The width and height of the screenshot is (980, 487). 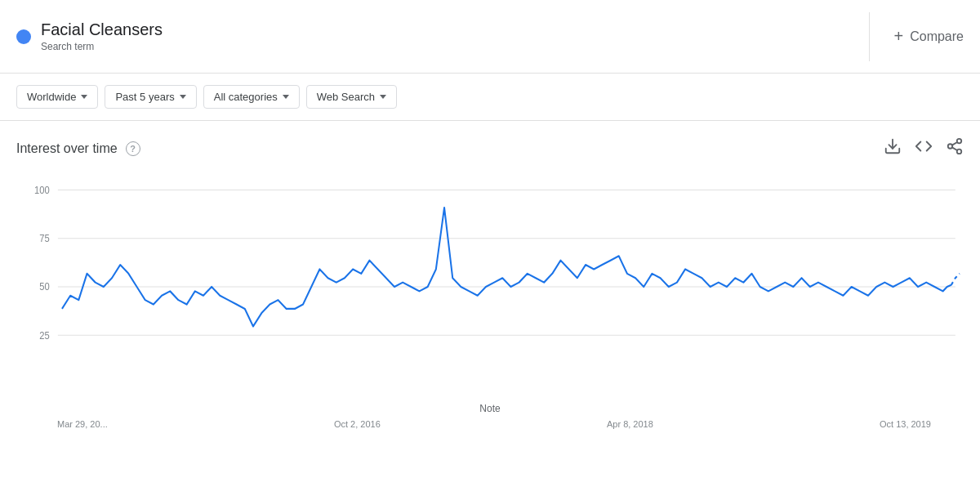 What do you see at coordinates (924, 149) in the screenshot?
I see `embed-code-icon` at bounding box center [924, 149].